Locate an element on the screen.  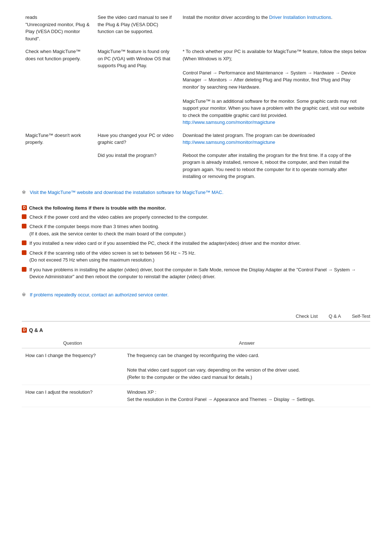
qa-section-title-text: Q & A is located at coordinates (36, 330).